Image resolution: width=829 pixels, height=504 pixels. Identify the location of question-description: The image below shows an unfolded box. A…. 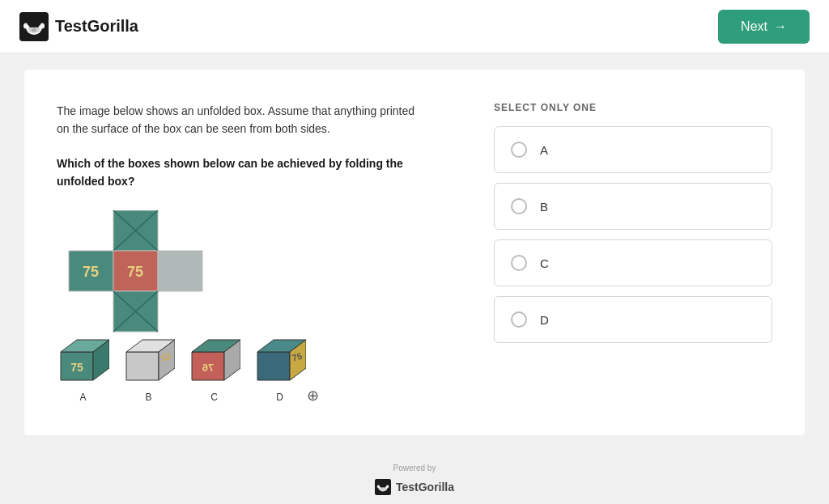
(243, 120).